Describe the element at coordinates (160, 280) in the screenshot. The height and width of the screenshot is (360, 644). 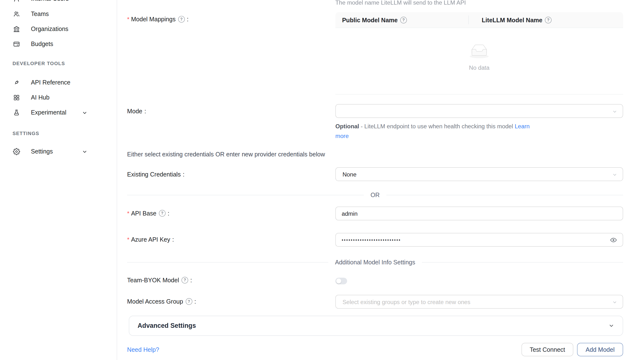
I see `team-byok-label: Team-BYOK Model ? :` at that location.